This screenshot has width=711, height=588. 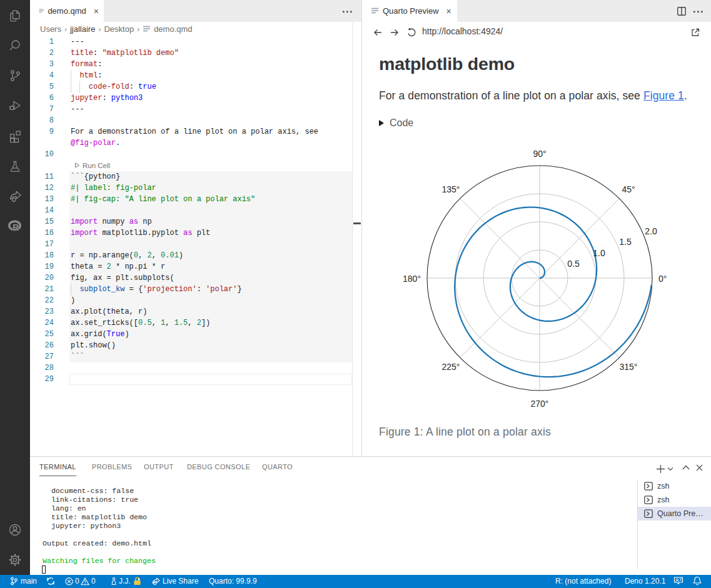 I want to click on svg-text: 180°, so click(x=411, y=279).